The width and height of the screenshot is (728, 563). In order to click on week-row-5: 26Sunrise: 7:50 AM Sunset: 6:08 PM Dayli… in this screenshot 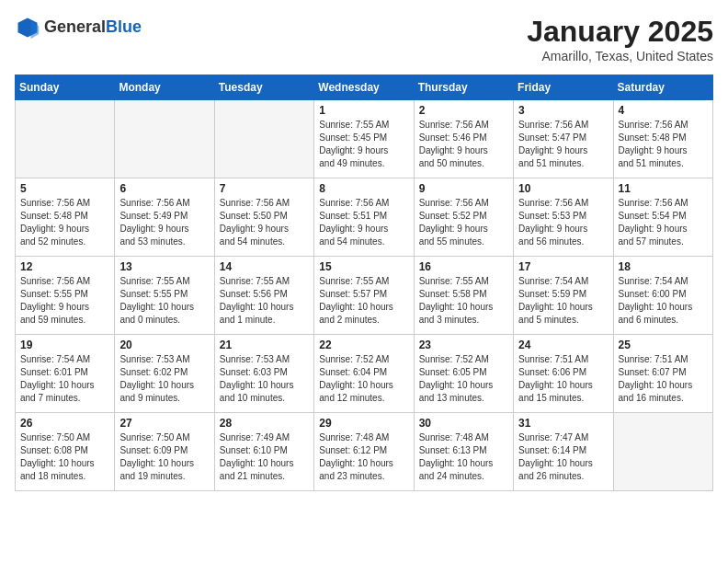, I will do `click(364, 453)`.